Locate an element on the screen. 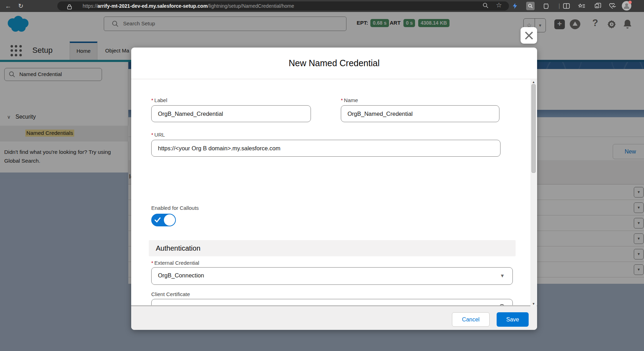  external-credential-select: OrgB_Connection ▼ is located at coordinates (332, 276).